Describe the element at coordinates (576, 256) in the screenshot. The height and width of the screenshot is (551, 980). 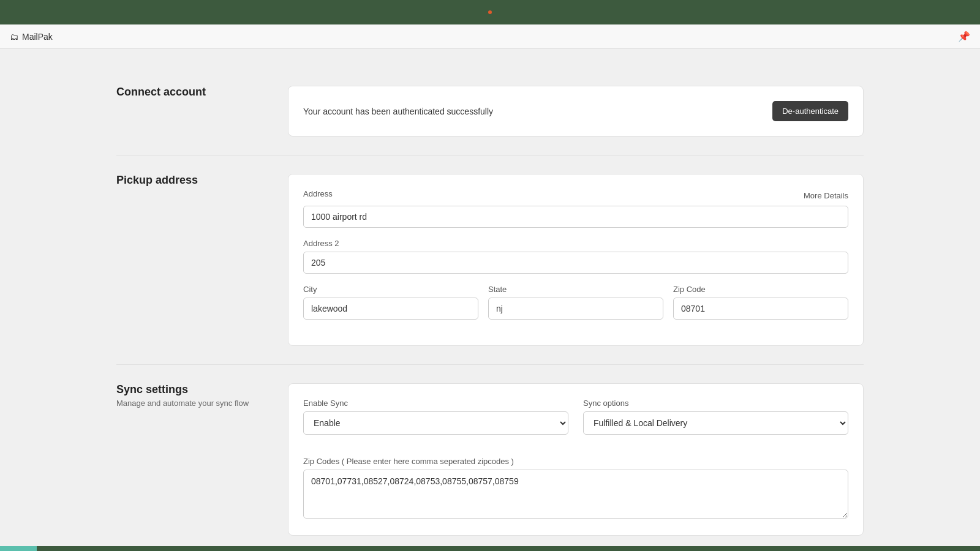
I see `address2-group: Address 2` at that location.